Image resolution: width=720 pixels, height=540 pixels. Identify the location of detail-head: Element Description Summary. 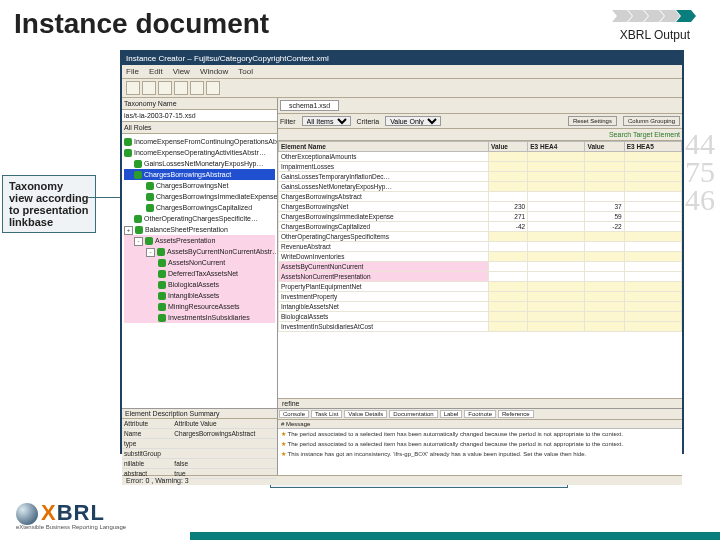
(200, 414).